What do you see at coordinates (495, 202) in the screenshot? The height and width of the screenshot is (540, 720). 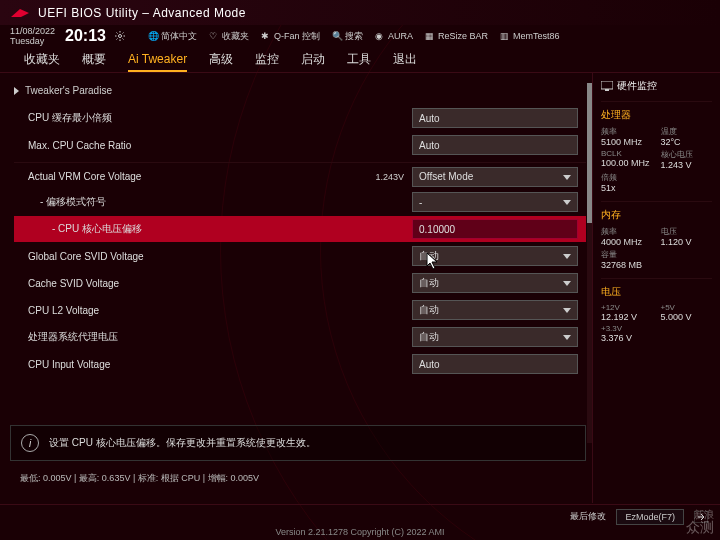 I see `setting-field: -` at bounding box center [495, 202].